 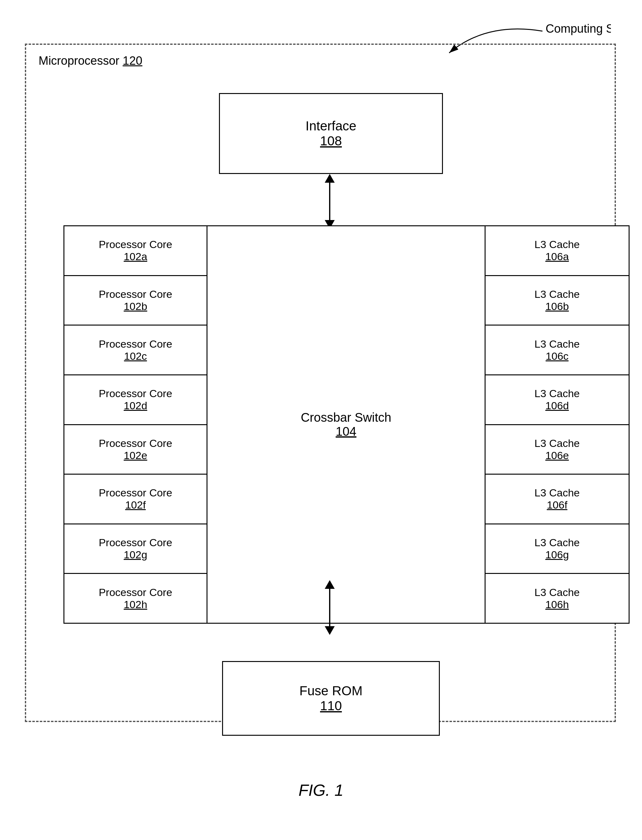 What do you see at coordinates (135, 549) in the screenshot?
I see `proc-core-g: Processor Core 102g` at bounding box center [135, 549].